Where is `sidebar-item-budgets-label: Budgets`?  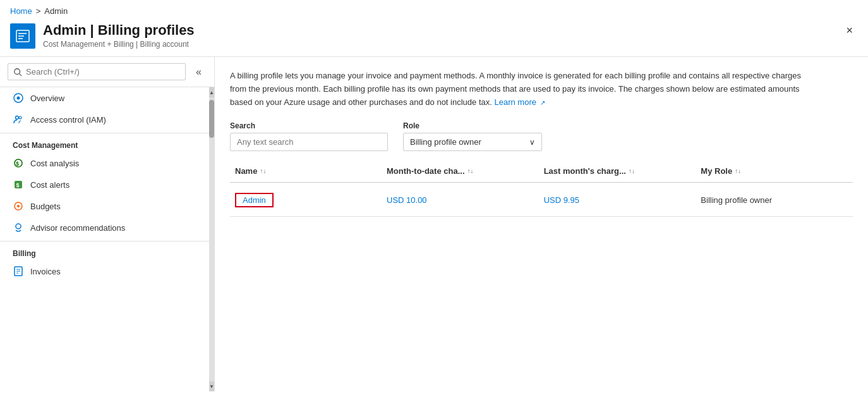 sidebar-item-budgets-label: Budgets is located at coordinates (45, 206).